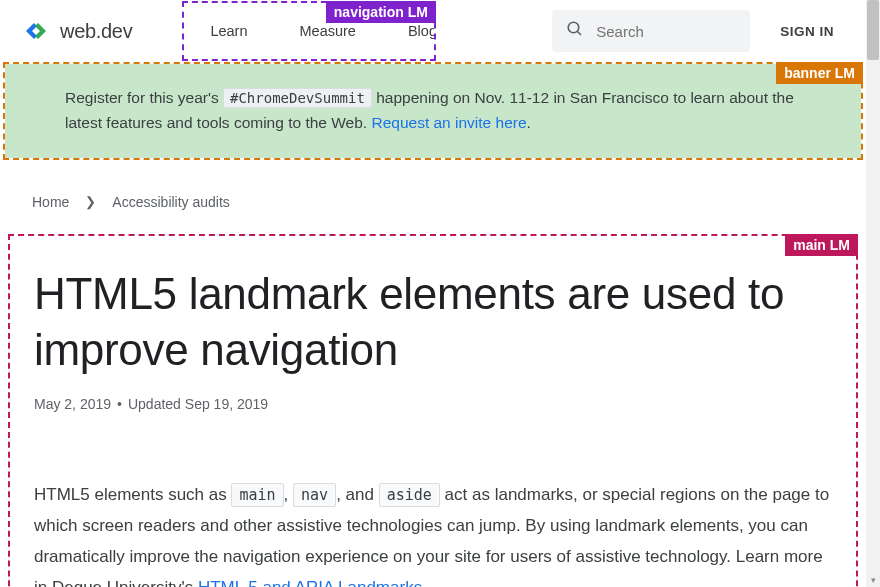 The image size is (880, 587). What do you see at coordinates (72, 404) in the screenshot?
I see `published-date: May 2, 2019` at bounding box center [72, 404].